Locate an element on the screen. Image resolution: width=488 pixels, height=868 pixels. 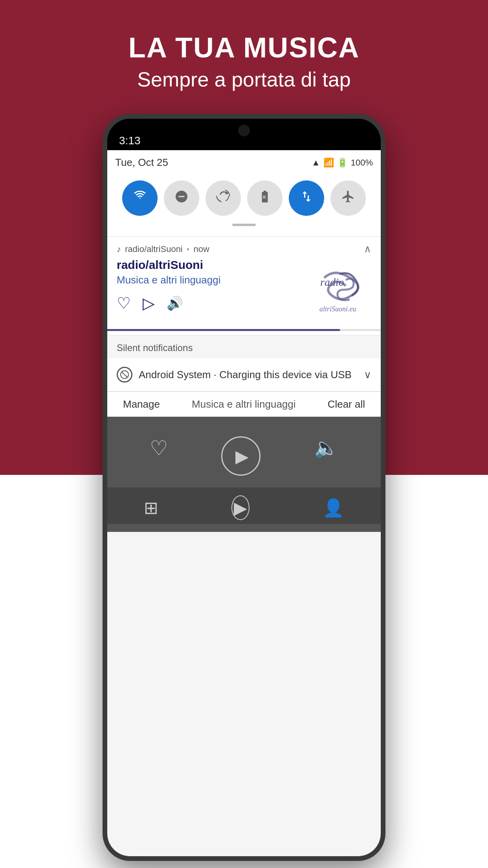
wifi-icon: ▲ is located at coordinates (316, 163).